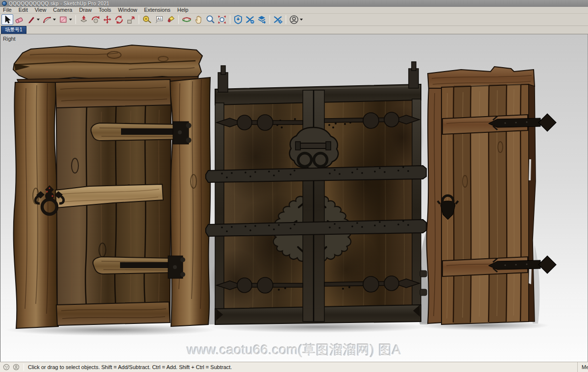 The image size is (588, 372). What do you see at coordinates (187, 20) in the screenshot?
I see `orbit-icon` at bounding box center [187, 20].